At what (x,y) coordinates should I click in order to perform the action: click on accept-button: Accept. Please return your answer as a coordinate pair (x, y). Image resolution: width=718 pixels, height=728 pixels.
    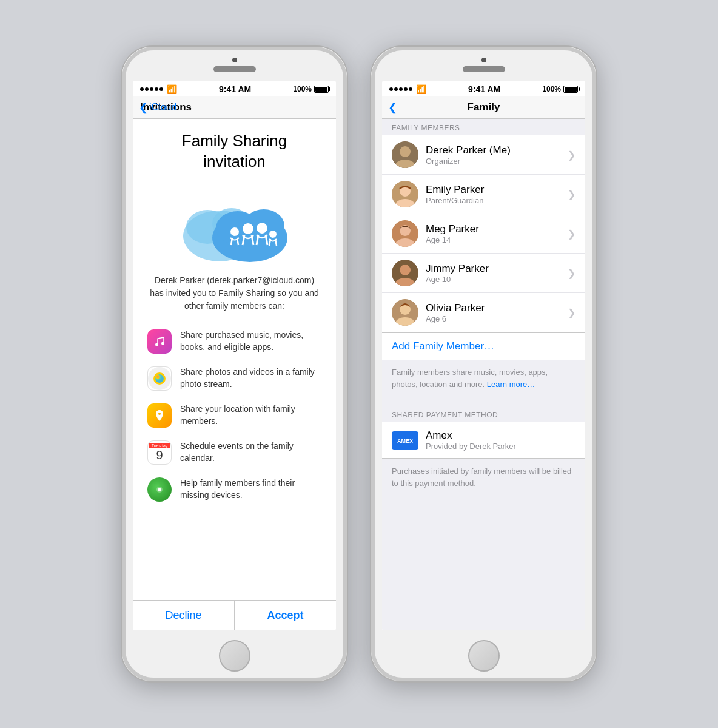
    Looking at the image, I should click on (285, 615).